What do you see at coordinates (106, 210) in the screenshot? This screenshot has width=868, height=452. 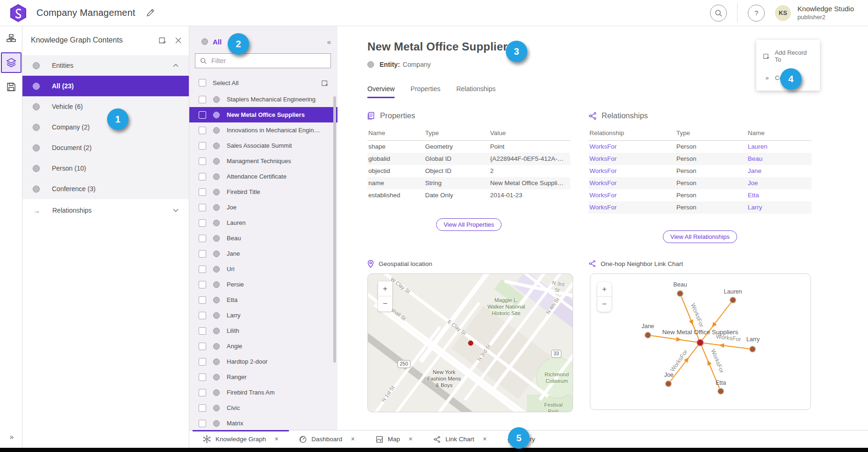 I see `relationships-header-row: → Relationships` at bounding box center [106, 210].